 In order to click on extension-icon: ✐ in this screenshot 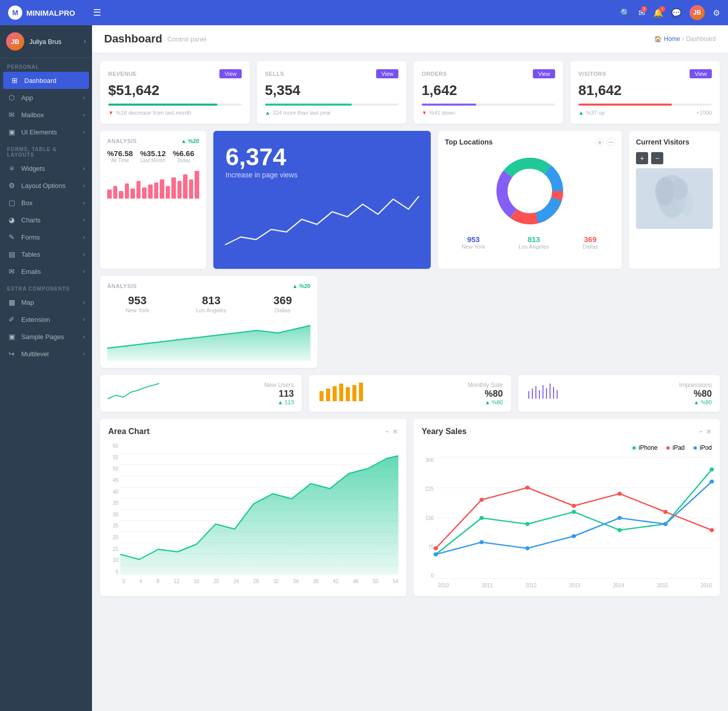, I will do `click(12, 319)`.